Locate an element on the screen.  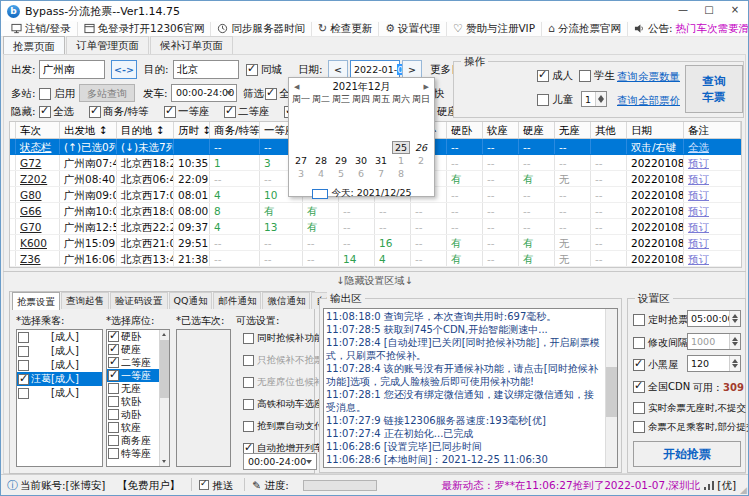
option-checkbox: 抢到票自动支付 is located at coordinates (283, 426).